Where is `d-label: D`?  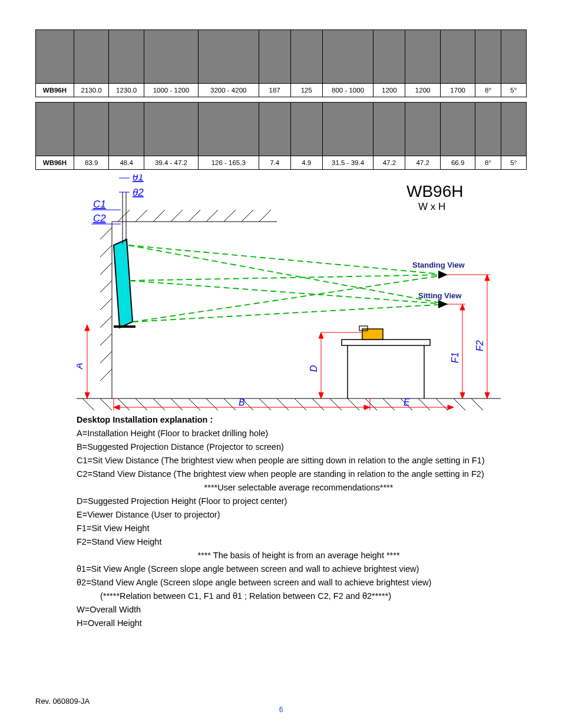 d-label: D is located at coordinates (313, 368).